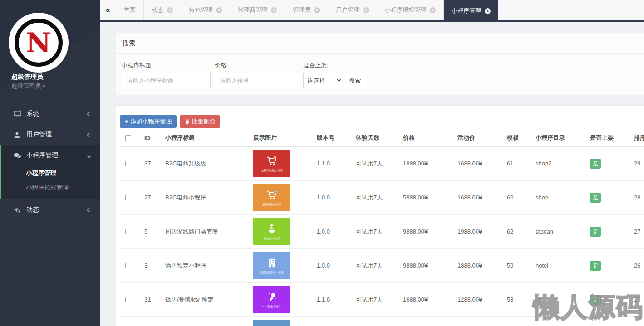 This screenshot has width=644, height=326. Describe the element at coordinates (636, 198) in the screenshot. I see `cell-sort: 28` at that location.